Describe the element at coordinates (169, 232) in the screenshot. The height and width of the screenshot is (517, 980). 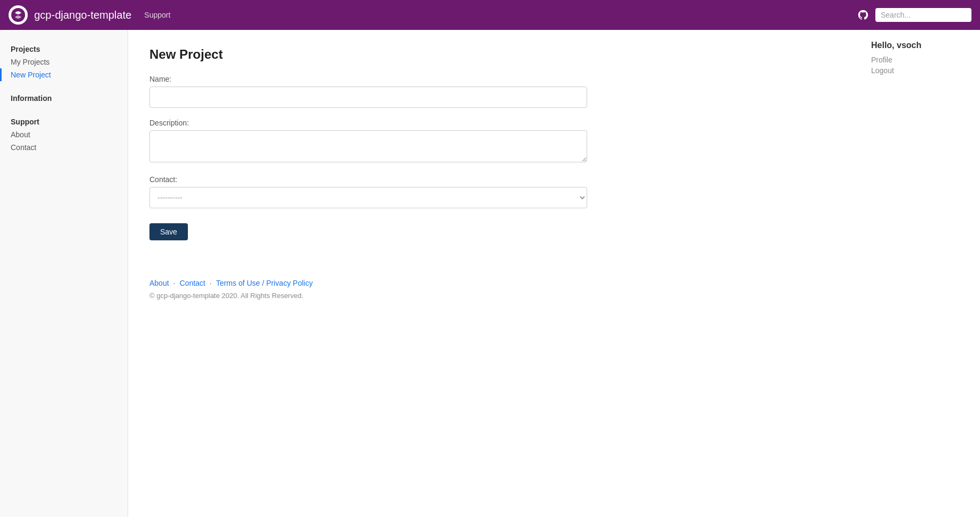
I see `save-button: Save` at that location.